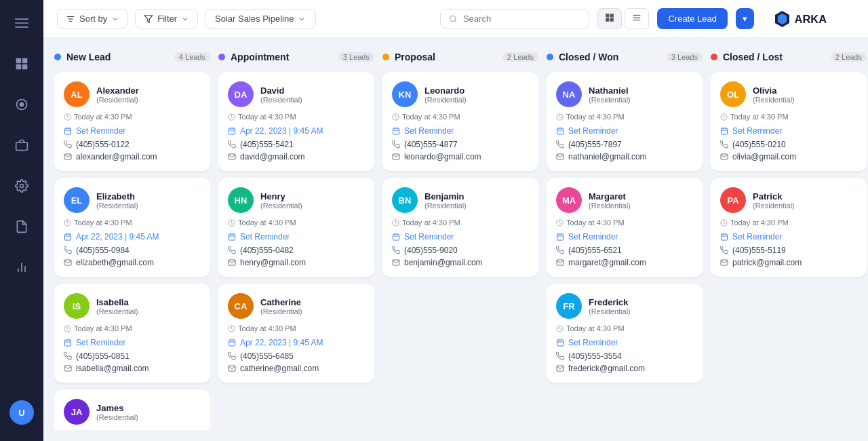 This screenshot has width=868, height=441. What do you see at coordinates (789, 94) in the screenshot?
I see `card-header: OL Olivia (Residential)` at bounding box center [789, 94].